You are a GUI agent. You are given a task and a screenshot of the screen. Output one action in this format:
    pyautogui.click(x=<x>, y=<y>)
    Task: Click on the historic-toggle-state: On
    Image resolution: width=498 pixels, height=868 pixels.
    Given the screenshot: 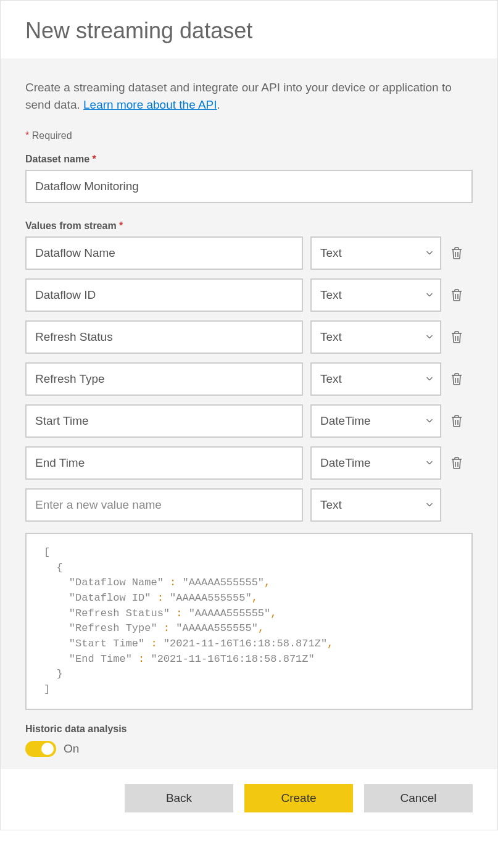 What is the action you would take?
    pyautogui.click(x=72, y=749)
    